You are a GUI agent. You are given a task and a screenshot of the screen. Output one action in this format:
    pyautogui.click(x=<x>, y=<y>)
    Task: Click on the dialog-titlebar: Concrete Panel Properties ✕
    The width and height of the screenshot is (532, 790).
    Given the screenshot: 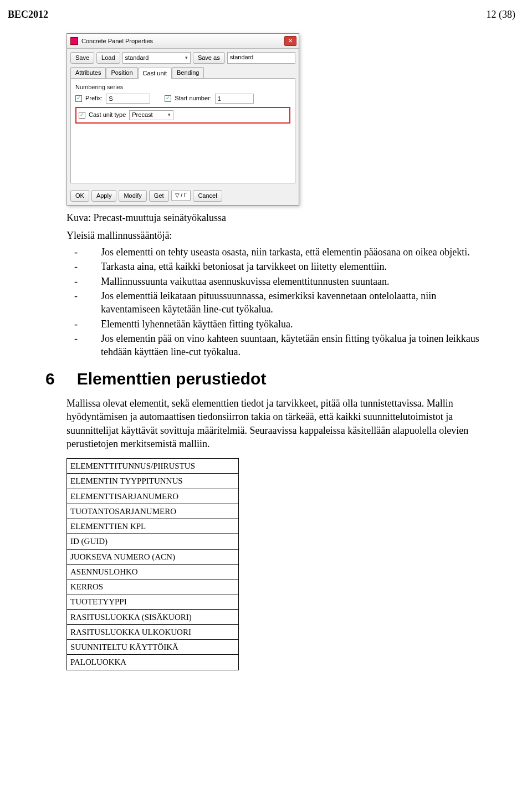 What is the action you would take?
    pyautogui.click(x=183, y=41)
    